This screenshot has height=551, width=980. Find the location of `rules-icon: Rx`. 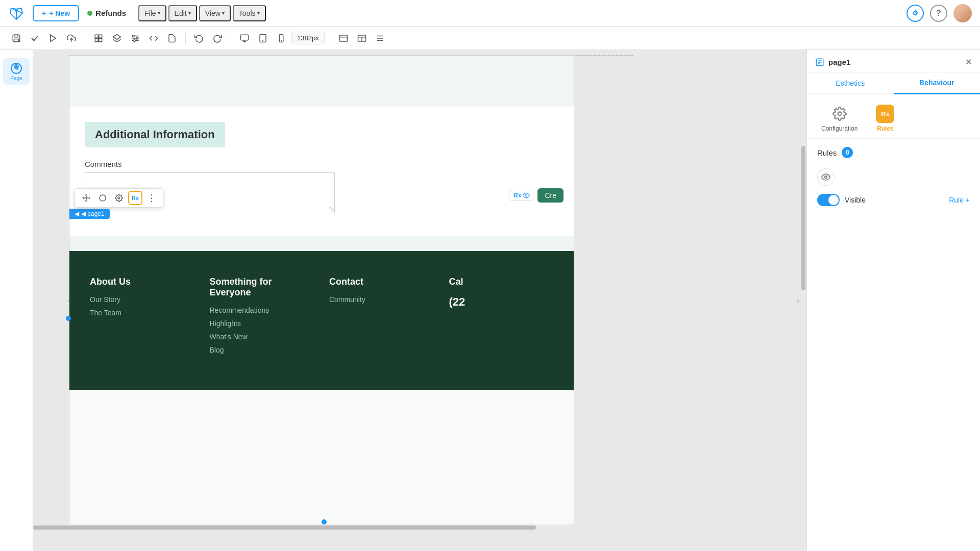

rules-icon: Rx is located at coordinates (885, 114).